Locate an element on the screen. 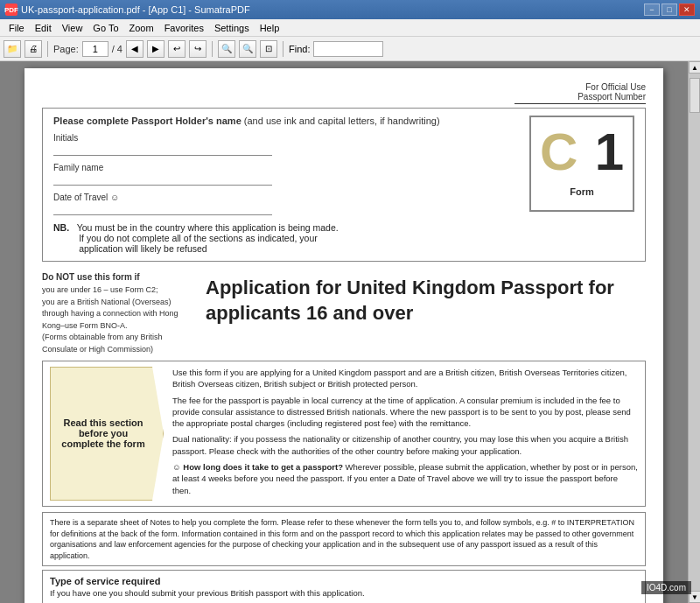 The width and height of the screenshot is (700, 603). donot-section: Do NOT use this form if you are under 16… is located at coordinates (119, 313).